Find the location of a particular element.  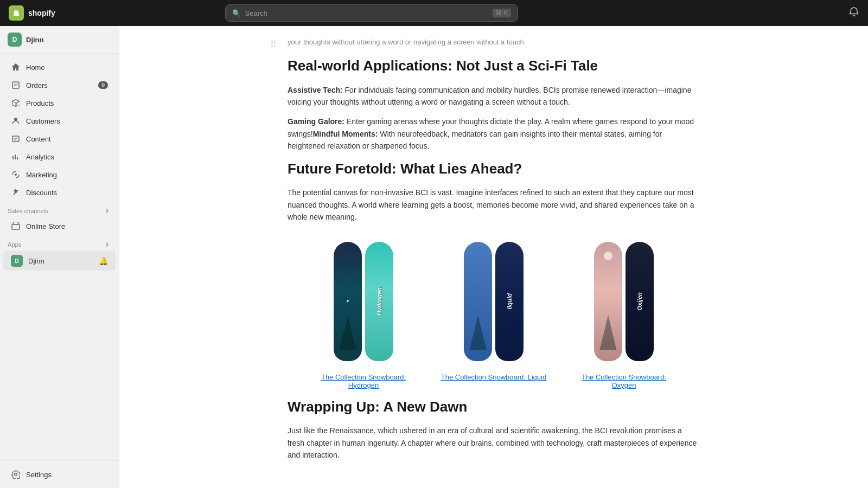

content-icon is located at coordinates (16, 139).